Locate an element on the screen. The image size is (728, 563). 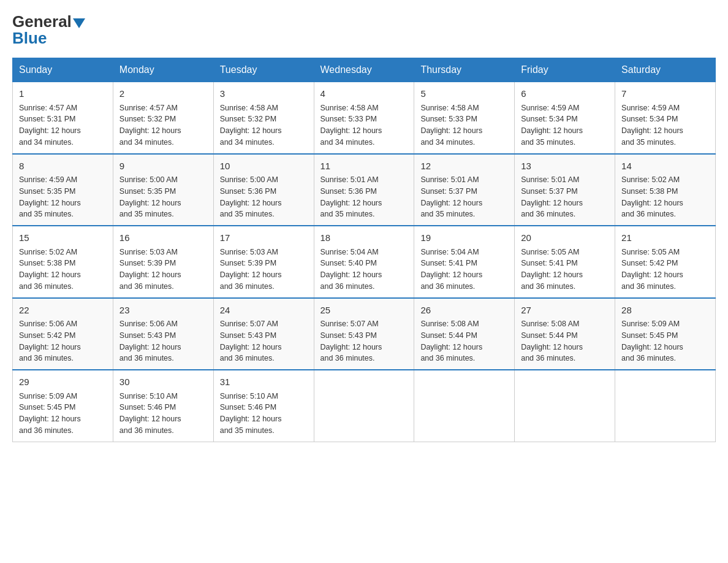
calendar-cell: 3Sunrise: 4:58 AMSunset: 5:32 PMDaylight… is located at coordinates (264, 118).